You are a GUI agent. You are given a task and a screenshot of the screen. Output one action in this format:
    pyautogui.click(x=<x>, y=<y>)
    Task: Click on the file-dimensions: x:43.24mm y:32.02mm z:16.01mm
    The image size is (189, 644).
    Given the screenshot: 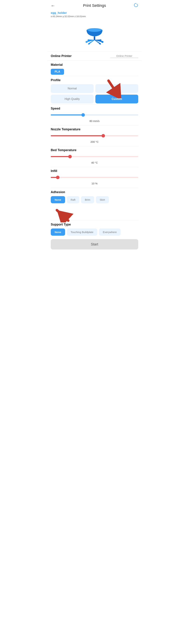 What is the action you would take?
    pyautogui.click(x=94, y=16)
    